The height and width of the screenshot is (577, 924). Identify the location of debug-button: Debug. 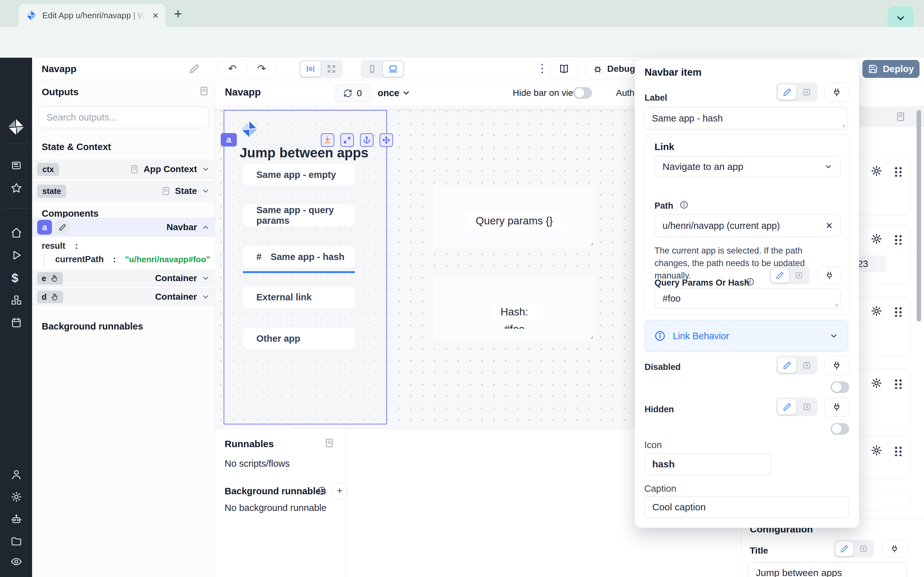
(614, 69).